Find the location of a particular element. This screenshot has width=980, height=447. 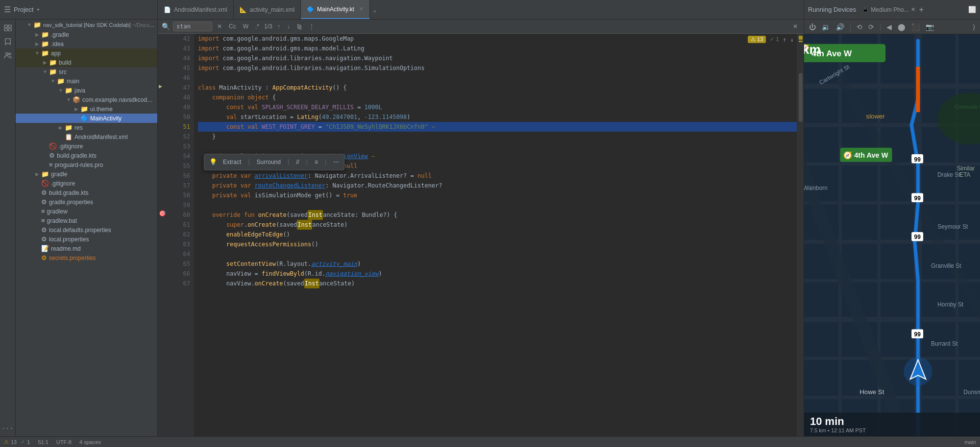

tree-item-proguard: ▶ ≡ proguard-rules.pro is located at coordinates (86, 165).